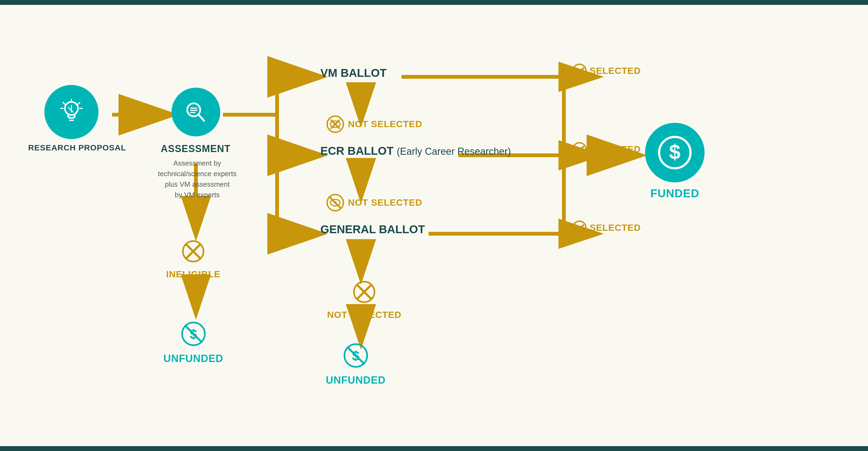  What do you see at coordinates (374, 203) in the screenshot?
I see `not-selected-2: NOT SELECTED` at bounding box center [374, 203].